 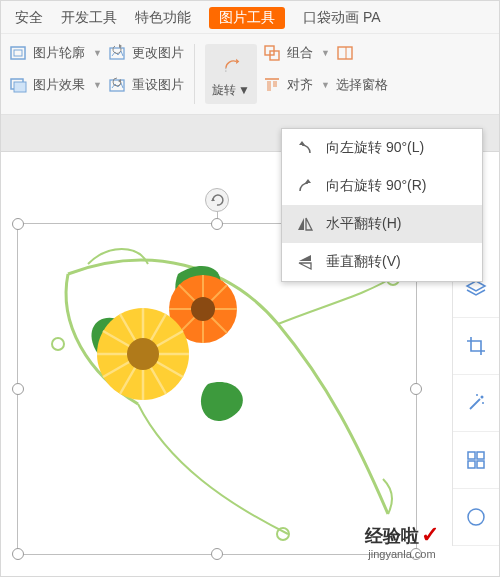 I want to click on btn-change-picture: 更改图片, so click(x=146, y=53).